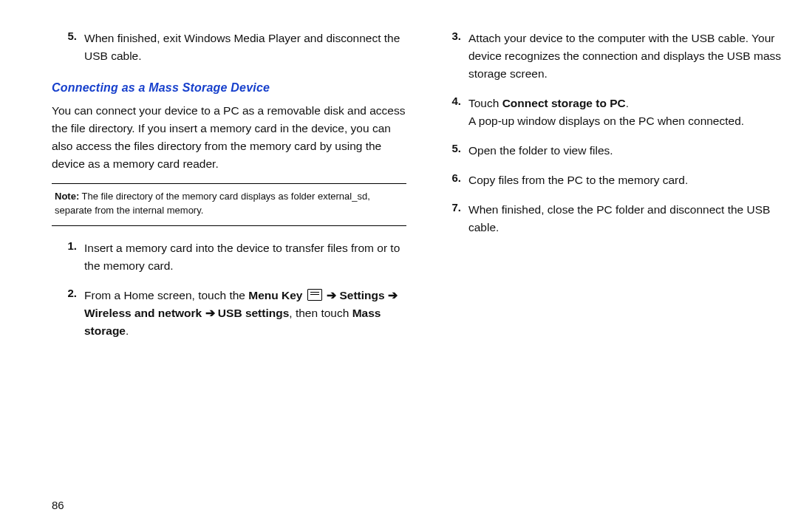 The width and height of the screenshot is (798, 532). Describe the element at coordinates (452, 207) in the screenshot. I see `list-number: 7.` at that location.